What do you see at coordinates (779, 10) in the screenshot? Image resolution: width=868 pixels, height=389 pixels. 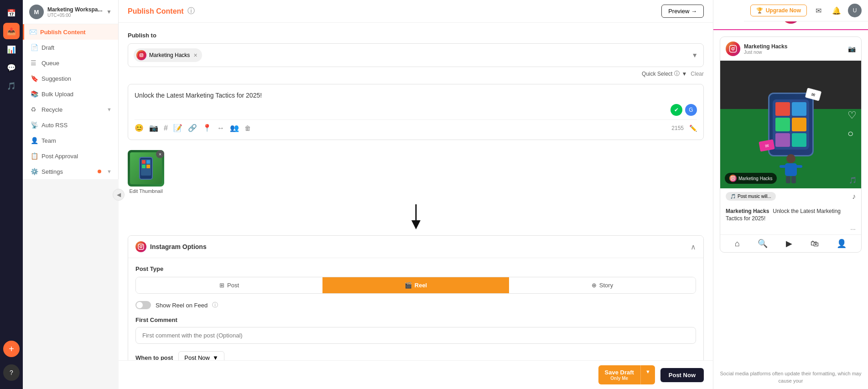 I see `upgrade-now-button: 🏆 Upgrade Now` at bounding box center [779, 10].